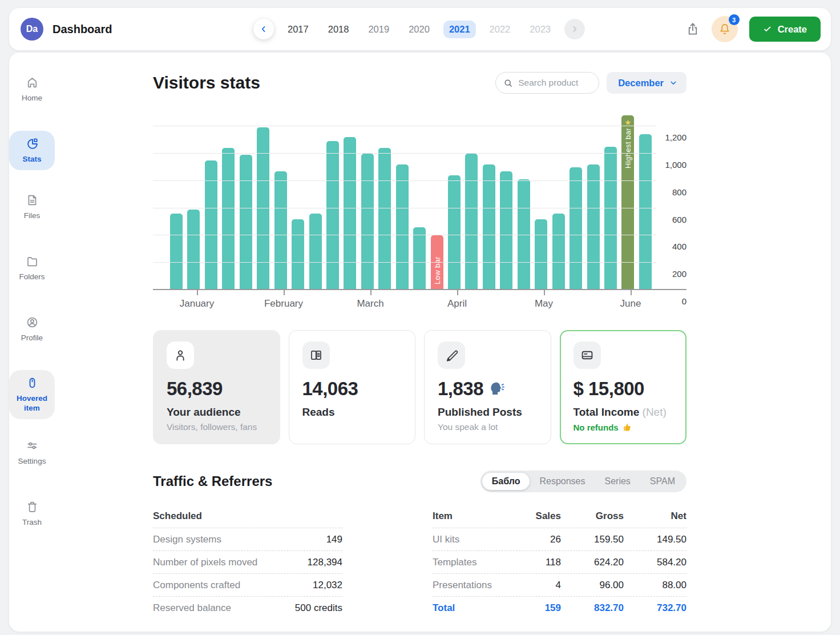  Describe the element at coordinates (506, 481) in the screenshot. I see `tab-bablo-active: Бабло` at that location.